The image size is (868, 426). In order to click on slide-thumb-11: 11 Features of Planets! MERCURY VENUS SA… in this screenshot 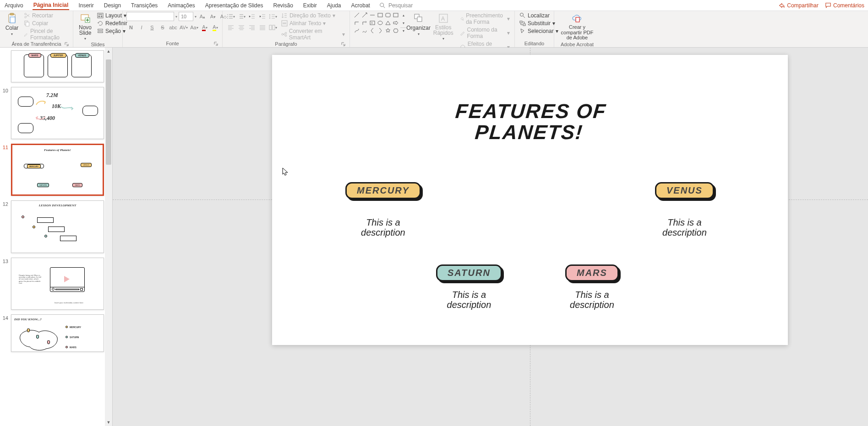, I will do `click(53, 170)`.